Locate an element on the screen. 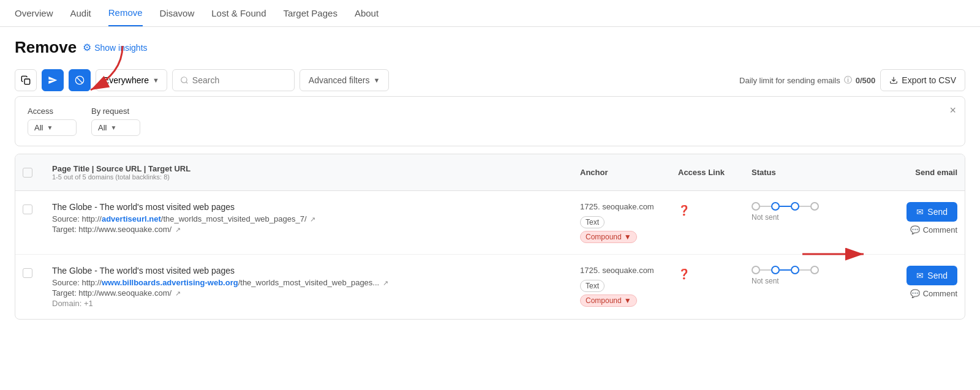 This screenshot has width=980, height=390. source-domain-link: www.billboards.advertising-web.org is located at coordinates (170, 283).